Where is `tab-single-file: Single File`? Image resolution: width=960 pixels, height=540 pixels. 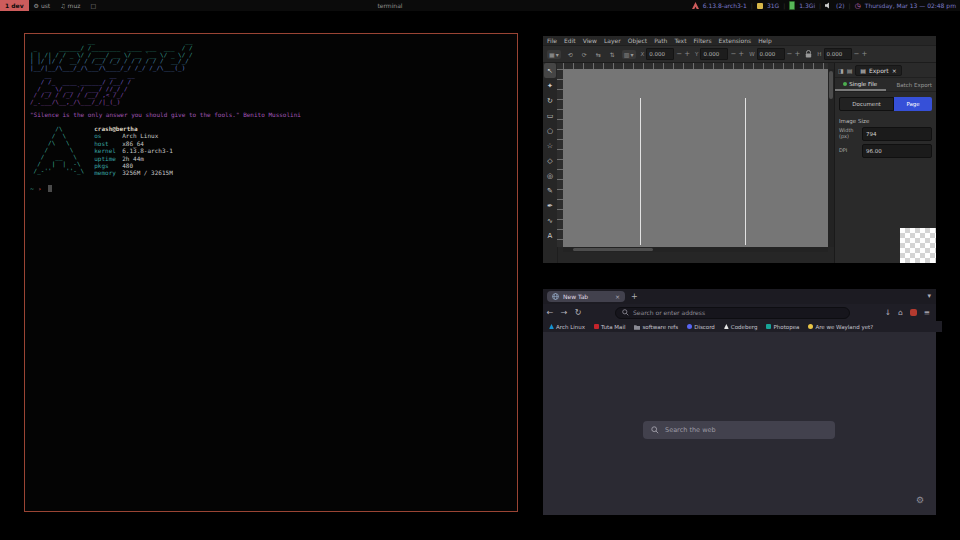 tab-single-file: Single File is located at coordinates (860, 84).